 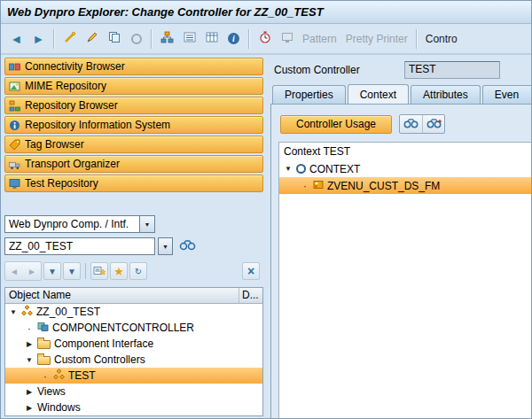 I want to click on context-row-label: ZVENU_CUST_DS_FM, so click(x=383, y=186).